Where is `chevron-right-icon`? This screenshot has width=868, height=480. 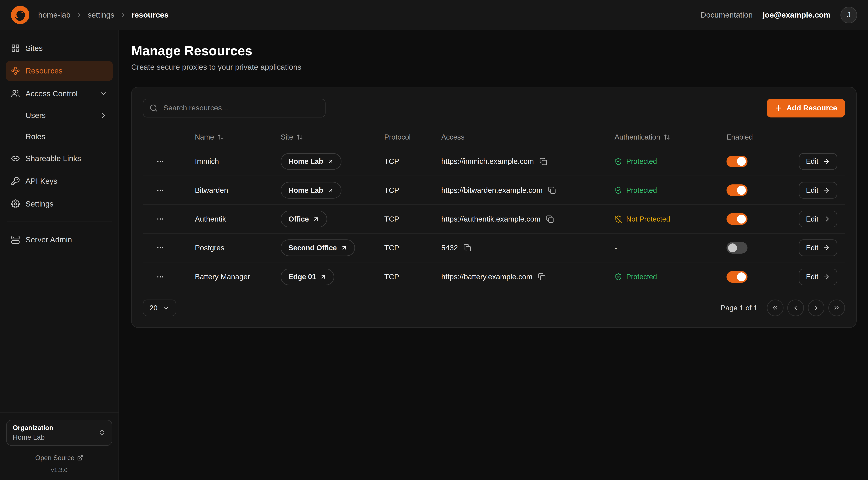
chevron-right-icon is located at coordinates (79, 15).